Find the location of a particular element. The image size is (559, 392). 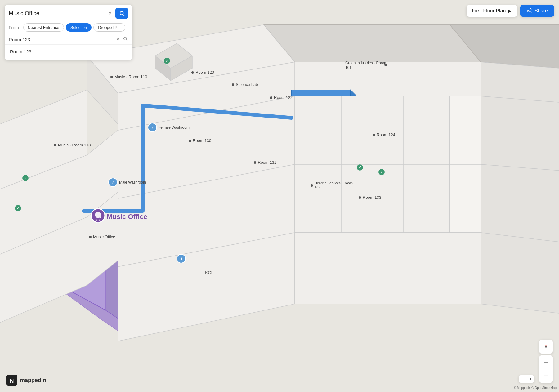

room-suggestion-item: Room 123 is located at coordinates (69, 51).